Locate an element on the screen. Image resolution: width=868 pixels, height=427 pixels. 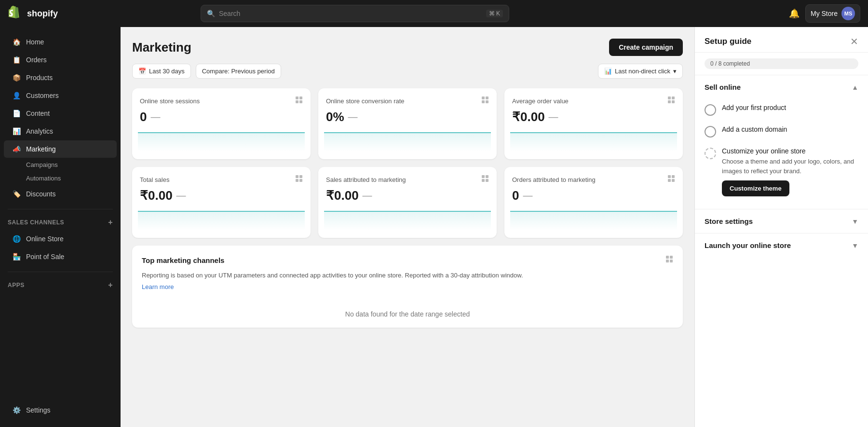
calendar-icon: 📅 is located at coordinates (142, 71).